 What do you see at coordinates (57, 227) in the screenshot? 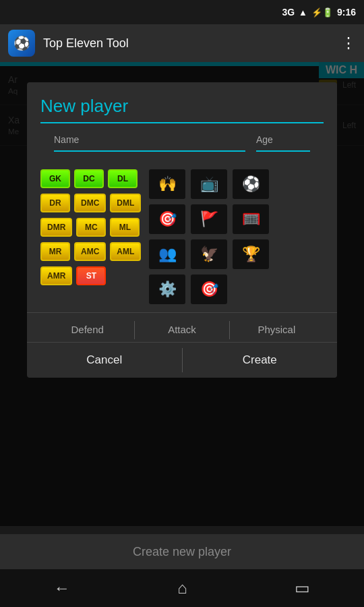
I see `pos-btn-dmr: DMR` at bounding box center [57, 227].